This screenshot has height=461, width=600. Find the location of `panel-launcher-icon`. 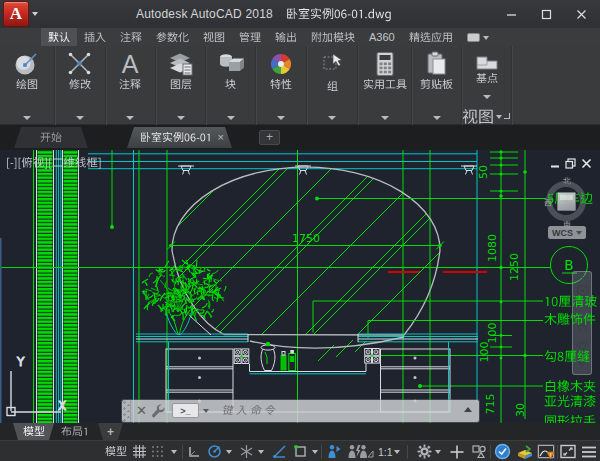

panel-launcher-icon is located at coordinates (508, 116).